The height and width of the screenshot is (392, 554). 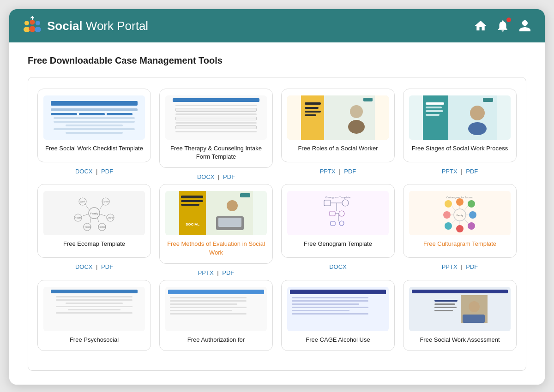 I want to click on thumb-genogram: Genogram Template, so click(x=338, y=213).